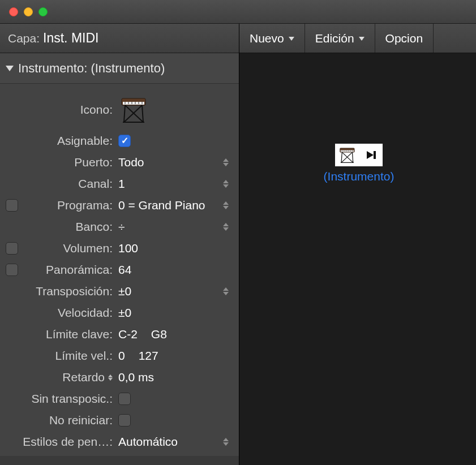 This screenshot has height=465, width=476. Describe the element at coordinates (175, 313) in the screenshot. I see `velocidad-field: ±0` at that location.